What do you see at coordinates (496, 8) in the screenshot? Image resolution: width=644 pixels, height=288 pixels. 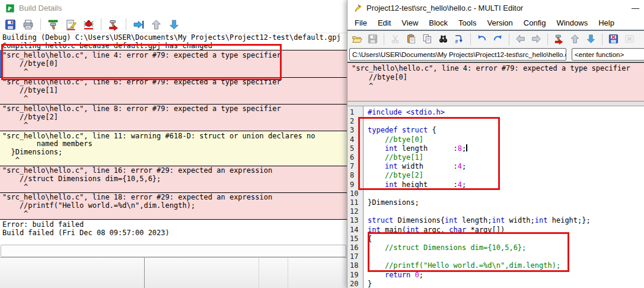 I see `editor-titlebar: Project12-test\src_hello\hello.c - MULTI…` at bounding box center [496, 8].